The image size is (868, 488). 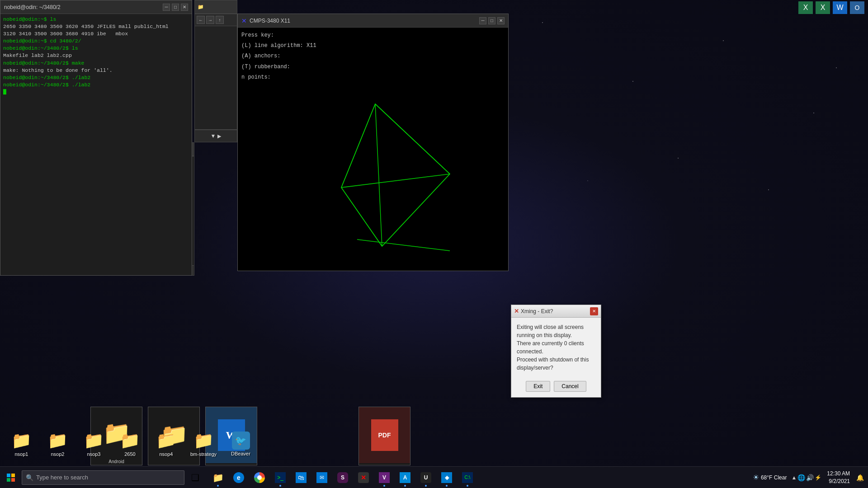 I want to click on taskbar-mail: ✉, so click(x=322, y=478).